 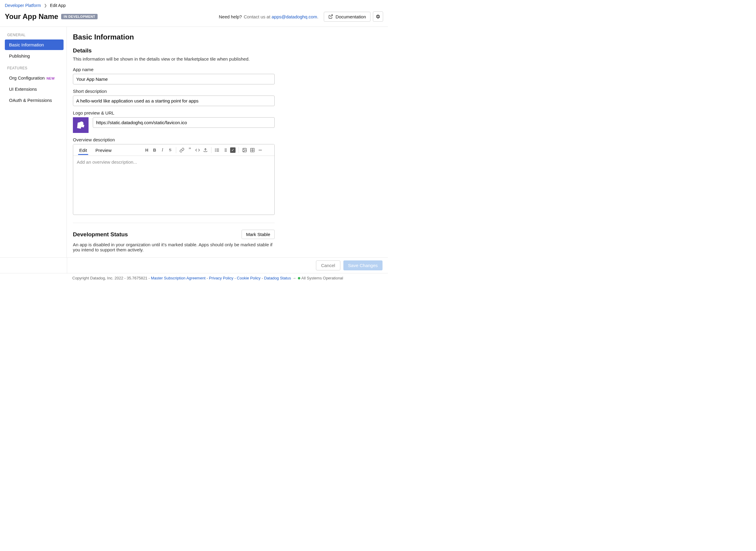 What do you see at coordinates (194, 5) in the screenshot?
I see `breadcrumb: Developer Platform ❯ Edit App` at bounding box center [194, 5].